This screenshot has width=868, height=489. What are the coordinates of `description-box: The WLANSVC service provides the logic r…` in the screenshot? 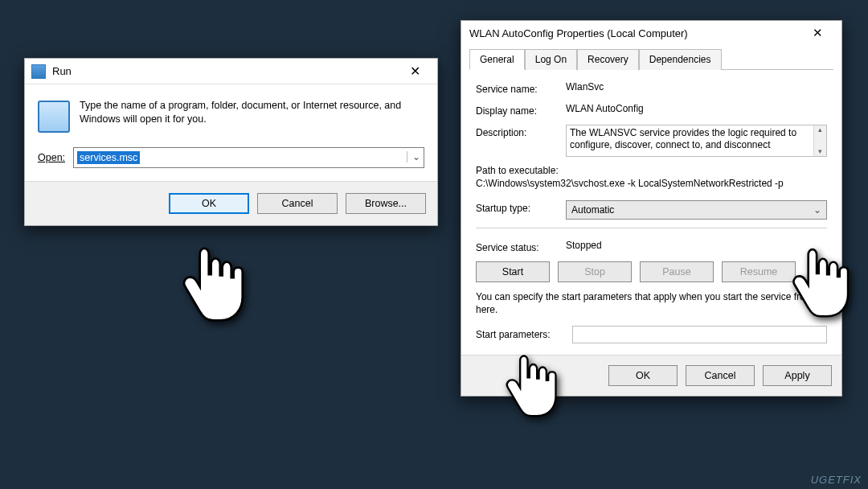 It's located at (696, 141).